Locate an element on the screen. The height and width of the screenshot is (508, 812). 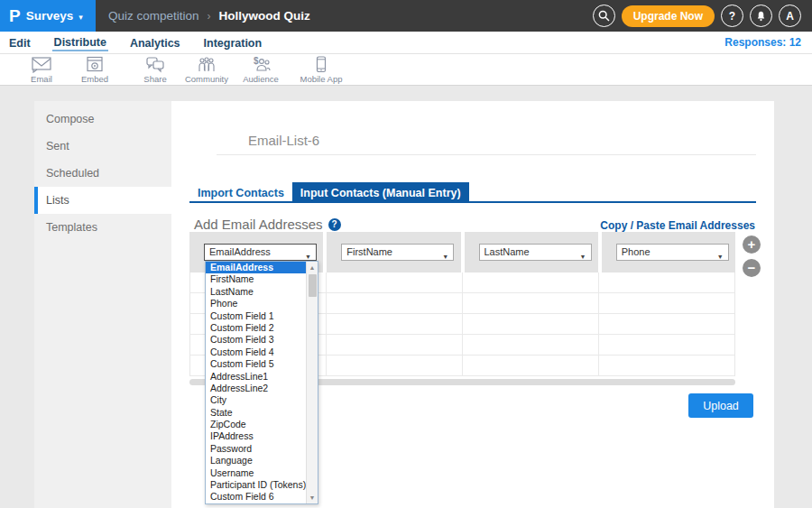
surveys-menu-button: P Surveys ▾ is located at coordinates (48, 16).